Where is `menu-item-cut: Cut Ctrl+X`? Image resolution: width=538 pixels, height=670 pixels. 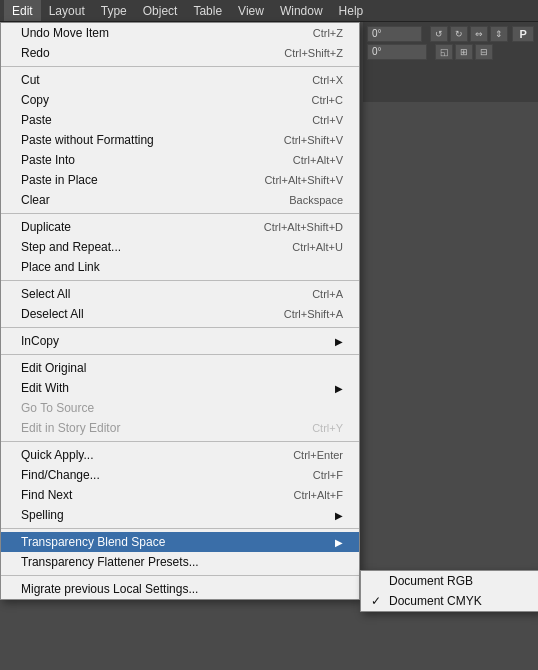
menu-item-cut: Cut Ctrl+X is located at coordinates (180, 80).